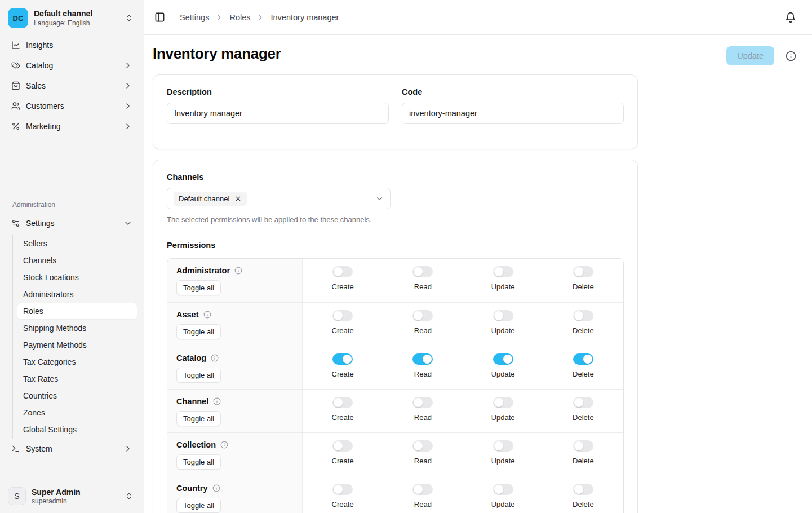  I want to click on user-menu: S Super Admin superadmin, so click(72, 496).